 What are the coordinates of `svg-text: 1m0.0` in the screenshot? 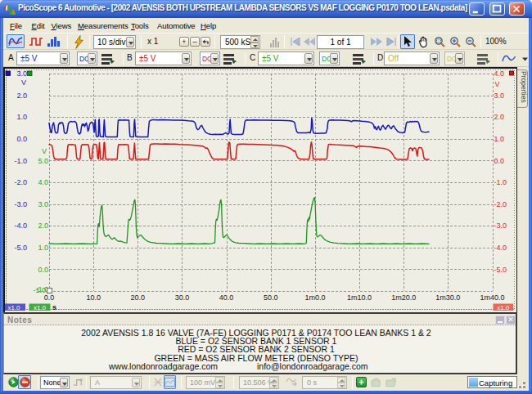 It's located at (314, 298).